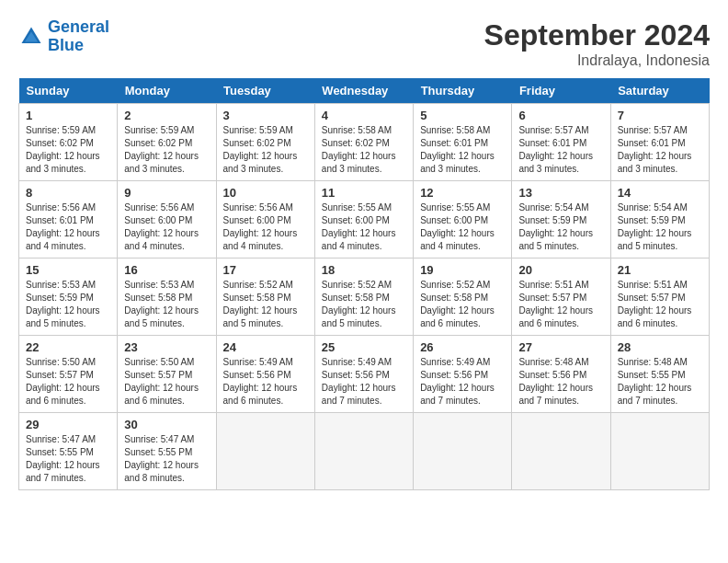  What do you see at coordinates (266, 348) in the screenshot?
I see `day-number: 24` at bounding box center [266, 348].